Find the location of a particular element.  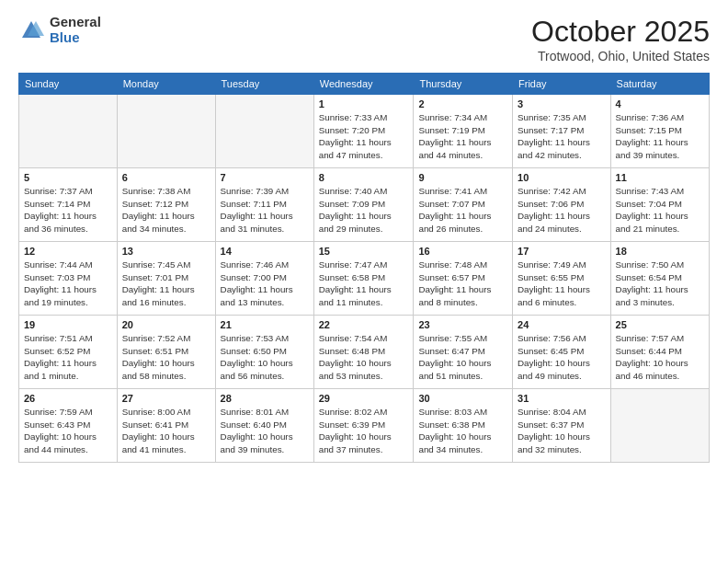

location: Trotwood, Ohio, United States is located at coordinates (620, 56).